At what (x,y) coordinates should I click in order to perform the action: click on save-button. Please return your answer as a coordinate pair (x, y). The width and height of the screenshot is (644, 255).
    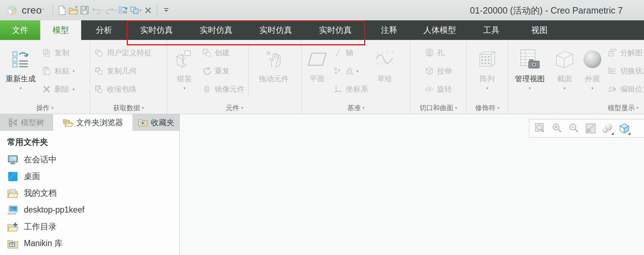
    Looking at the image, I should click on (85, 10).